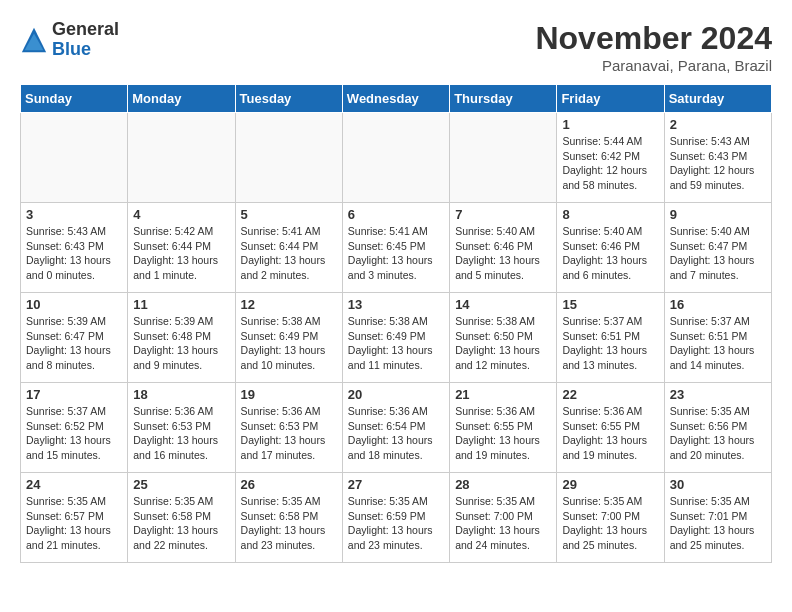 This screenshot has height=612, width=792. Describe the element at coordinates (396, 248) in the screenshot. I see `calendar-cell: 6Sunrise: 5:41 AMSunset: 6:45 PMDaylight…` at that location.